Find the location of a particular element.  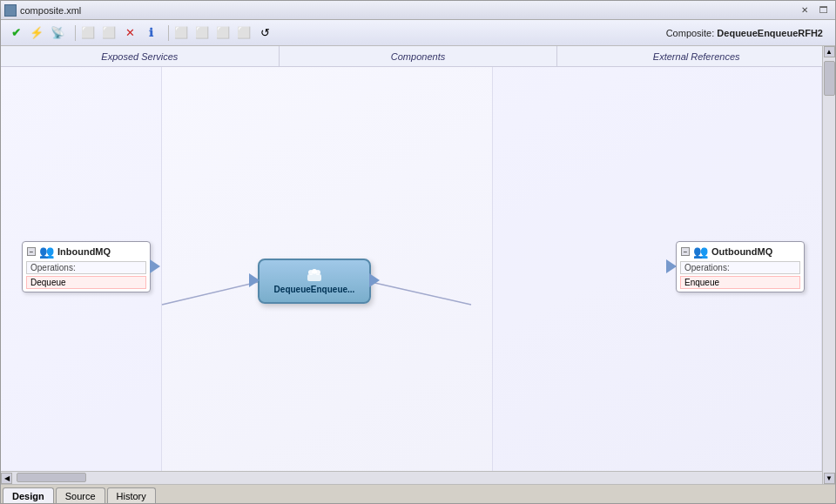

outbound-ops-label: Operations: is located at coordinates (740, 268).